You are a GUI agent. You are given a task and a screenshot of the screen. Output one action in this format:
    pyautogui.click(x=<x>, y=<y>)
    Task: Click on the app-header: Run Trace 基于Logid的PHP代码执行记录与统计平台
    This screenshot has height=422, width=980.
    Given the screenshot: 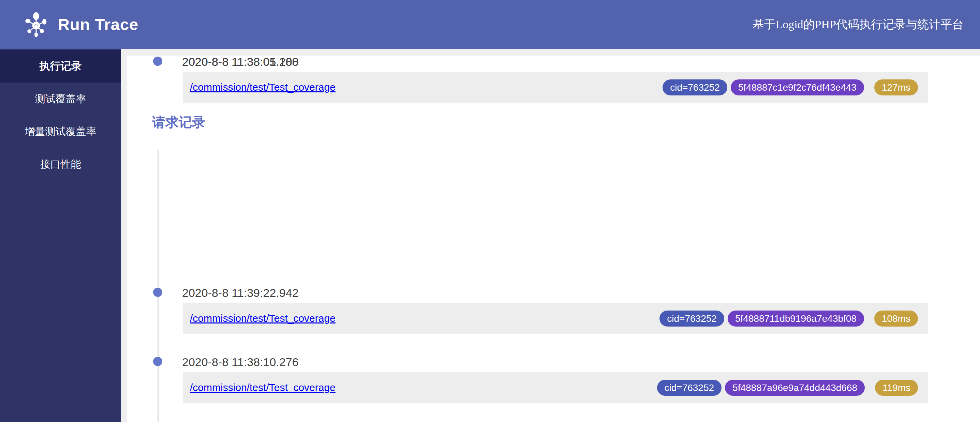 What is the action you would take?
    pyautogui.click(x=490, y=24)
    